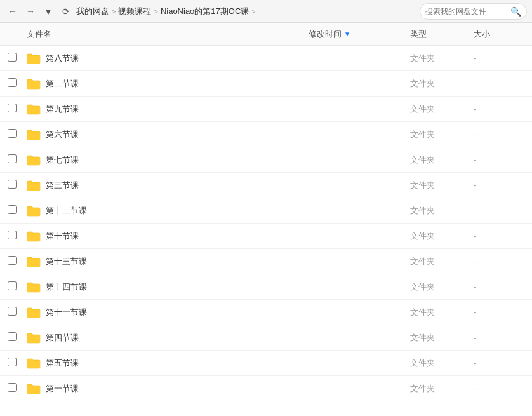 This screenshot has height=416, width=532. Describe the element at coordinates (168, 135) in the screenshot. I see `row-name-3: 第六节课` at that location.